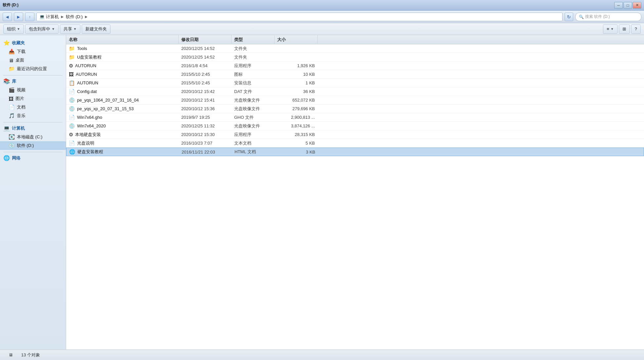 This screenshot has height=360, width=644. Describe the element at coordinates (87, 91) in the screenshot. I see `file-name: Config.dat` at that location.